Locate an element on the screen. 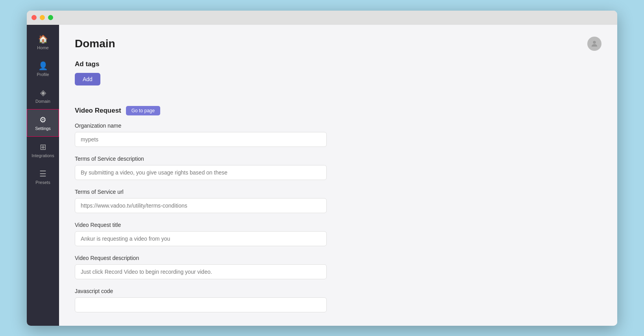 The width and height of the screenshot is (644, 336). form-group-javascript-code: Javascript code is located at coordinates (338, 300).